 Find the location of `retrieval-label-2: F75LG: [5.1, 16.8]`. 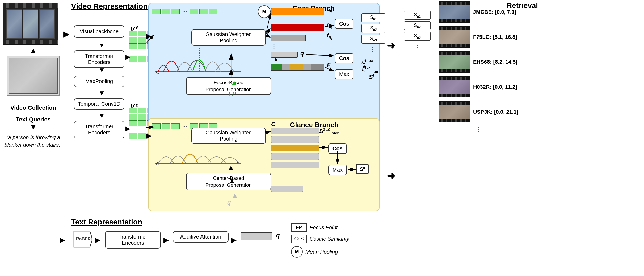

retrieval-label-2: F75LG: [5.1, 16.8] is located at coordinates (495, 37).